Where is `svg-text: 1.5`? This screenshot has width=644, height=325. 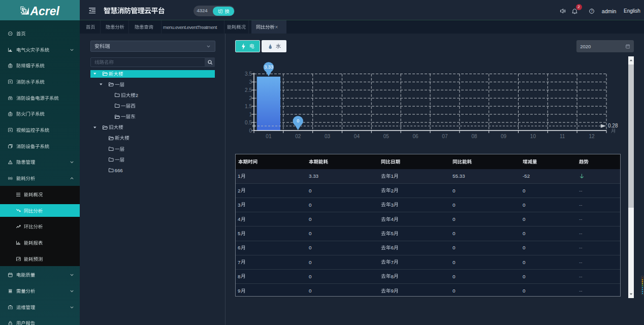
svg-text: 1.5 is located at coordinates (248, 107).